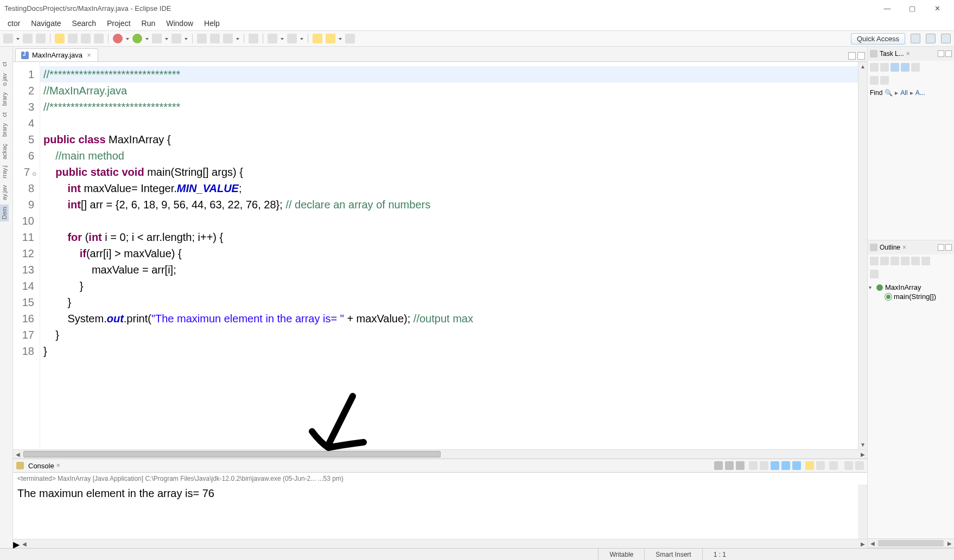 The height and width of the screenshot is (560, 954). What do you see at coordinates (911, 292) in the screenshot?
I see `outline-tree: ▾ MaxInArray main(String[])` at bounding box center [911, 292].